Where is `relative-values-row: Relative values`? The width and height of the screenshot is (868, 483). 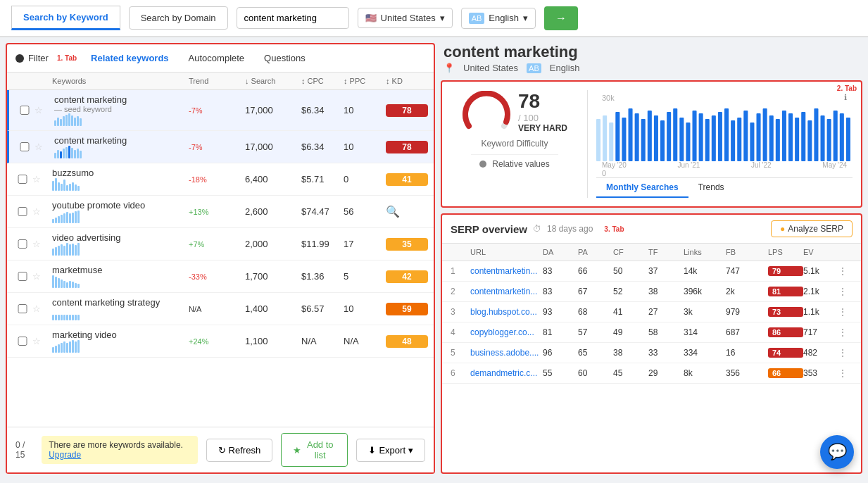 relative-values-row: Relative values is located at coordinates (514, 163).